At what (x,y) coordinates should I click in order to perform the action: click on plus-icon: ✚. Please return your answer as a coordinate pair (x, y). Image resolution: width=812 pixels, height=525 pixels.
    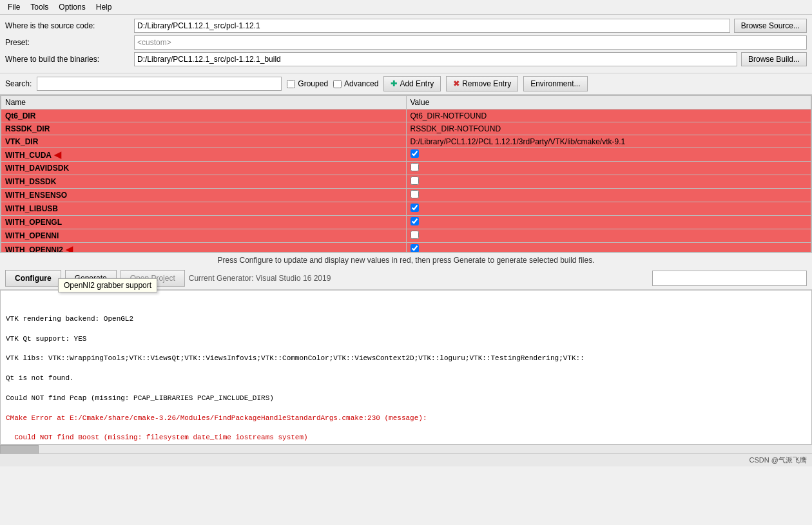
    Looking at the image, I should click on (394, 84).